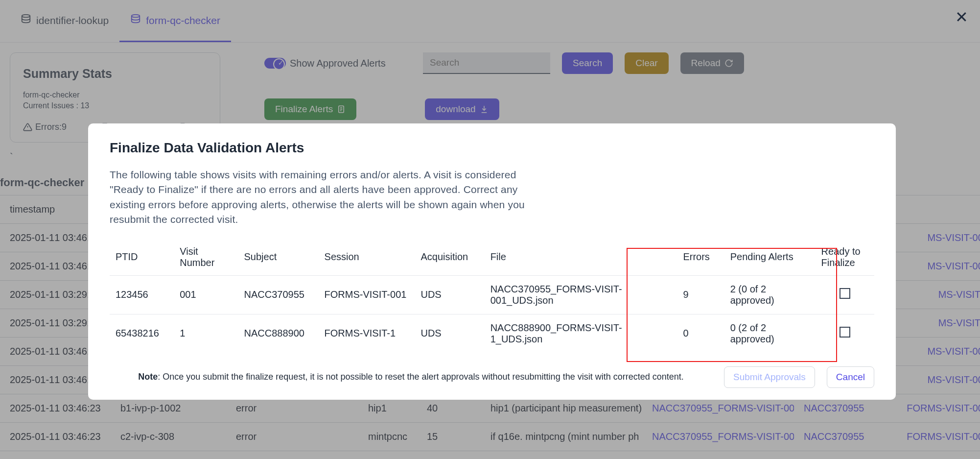  I want to click on mcell-session: FORMS-VISIT-1, so click(367, 333).